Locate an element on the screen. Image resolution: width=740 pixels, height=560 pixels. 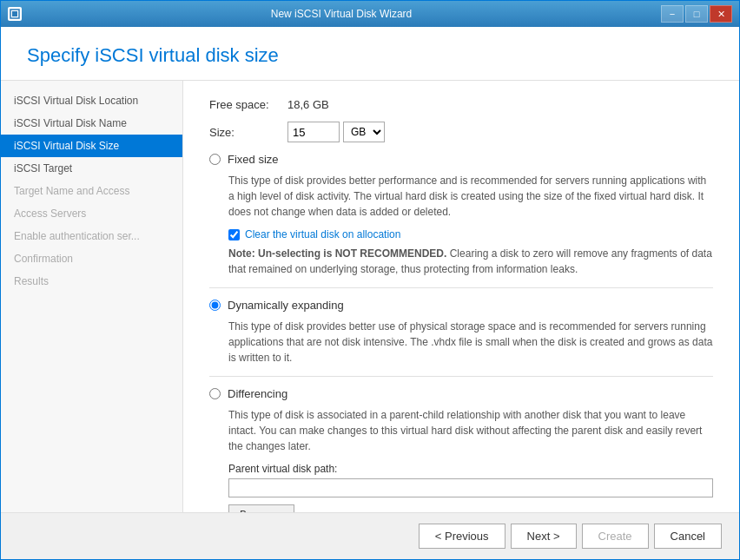
wizard-header: Specify iSCSI virtual disk size is located at coordinates (370, 54).